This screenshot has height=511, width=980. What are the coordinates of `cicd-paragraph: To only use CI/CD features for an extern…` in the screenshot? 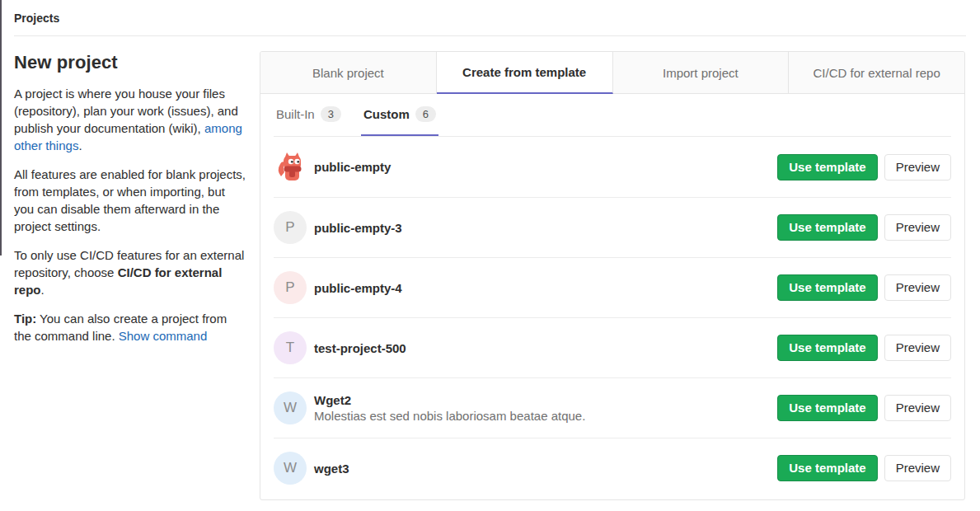 It's located at (130, 272).